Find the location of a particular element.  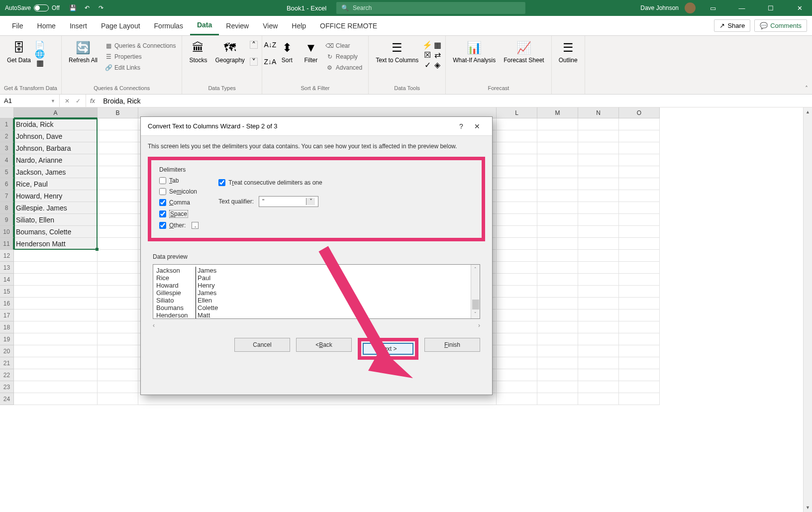

undo-icon: ↶ is located at coordinates (87, 8).